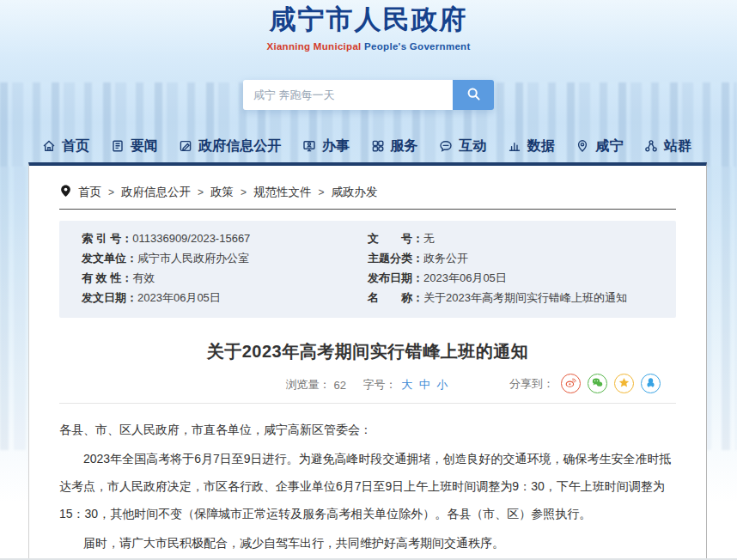  I want to click on nav-label: 数据, so click(541, 146).